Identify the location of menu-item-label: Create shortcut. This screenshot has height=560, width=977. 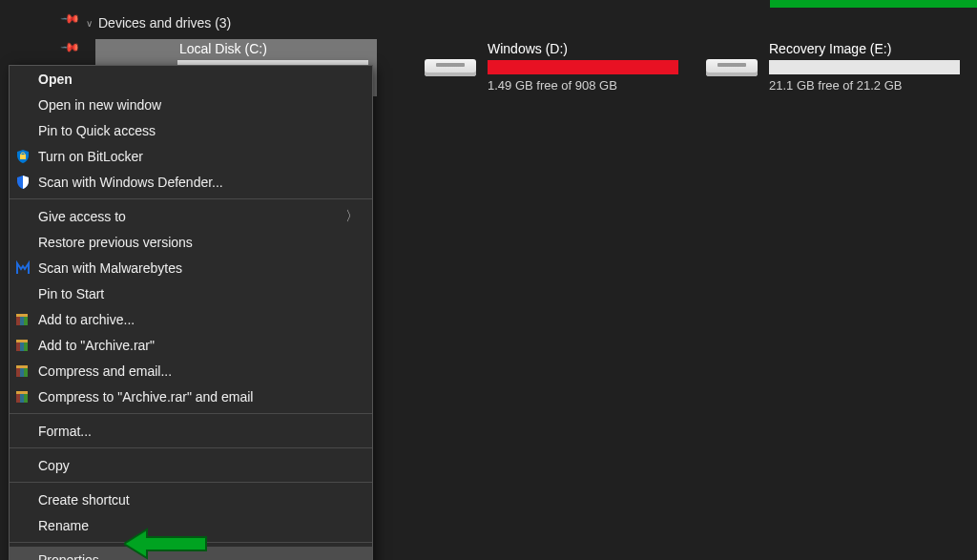
(84, 500).